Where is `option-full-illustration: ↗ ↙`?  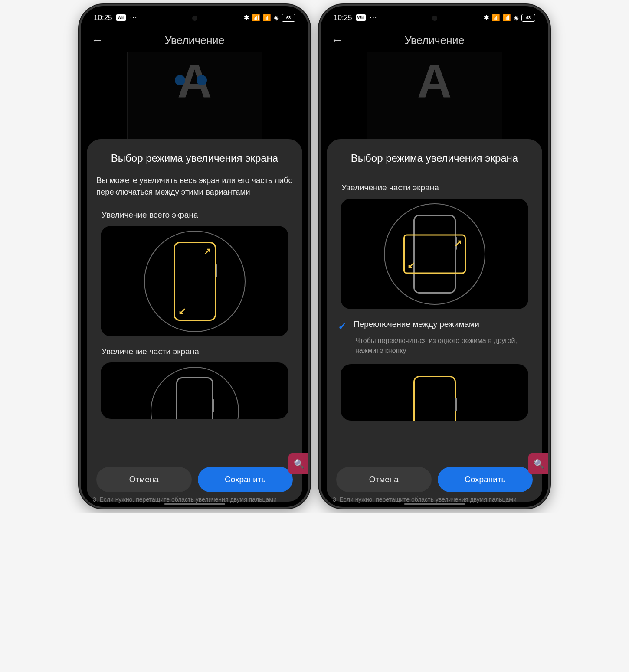 option-full-illustration: ↗ ↙ is located at coordinates (194, 281).